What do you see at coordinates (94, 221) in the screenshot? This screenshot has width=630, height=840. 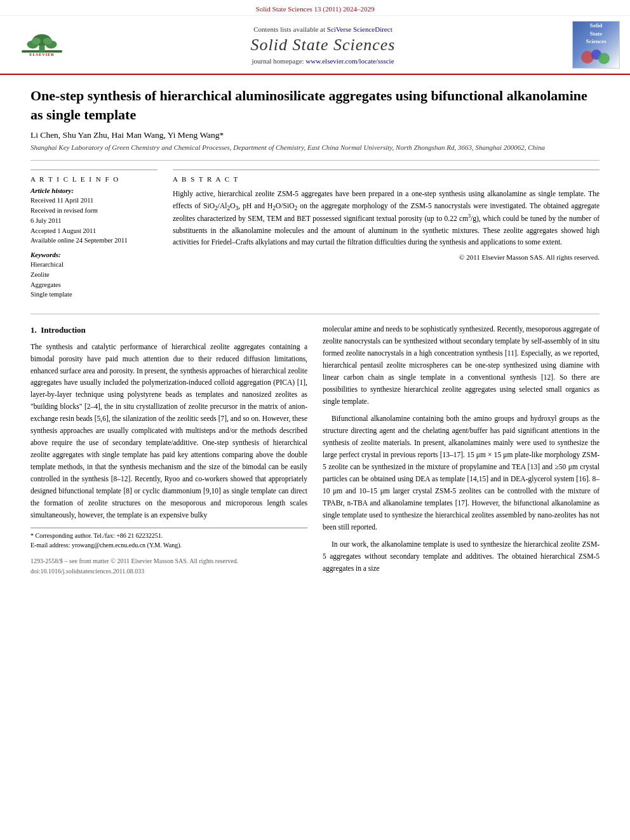 I see `revised-date: 6 July 2011` at bounding box center [94, 221].